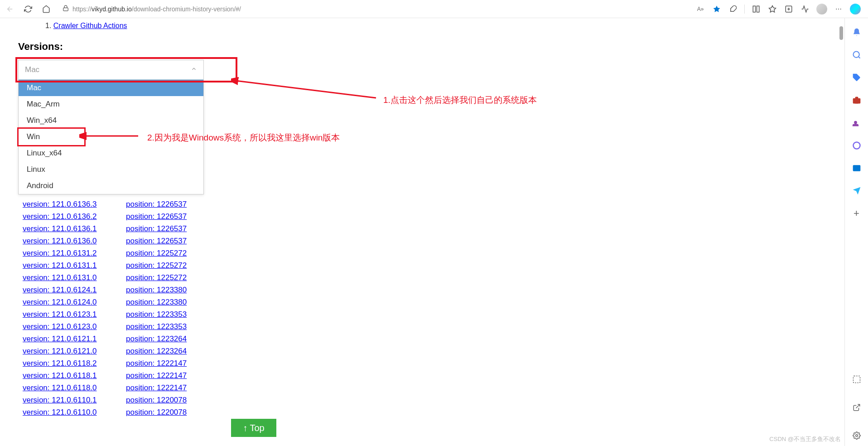 Image resolution: width=868 pixels, height=446 pixels. What do you see at coordinates (857, 379) in the screenshot?
I see `screenshot-icon` at bounding box center [857, 379].